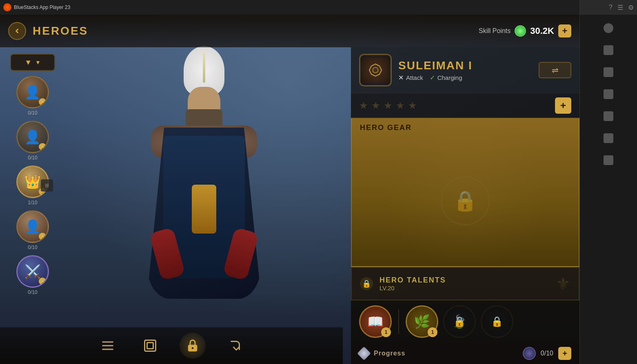  Describe the element at coordinates (375, 322) in the screenshot. I see `skill-icon-1: 📖 1` at that location.